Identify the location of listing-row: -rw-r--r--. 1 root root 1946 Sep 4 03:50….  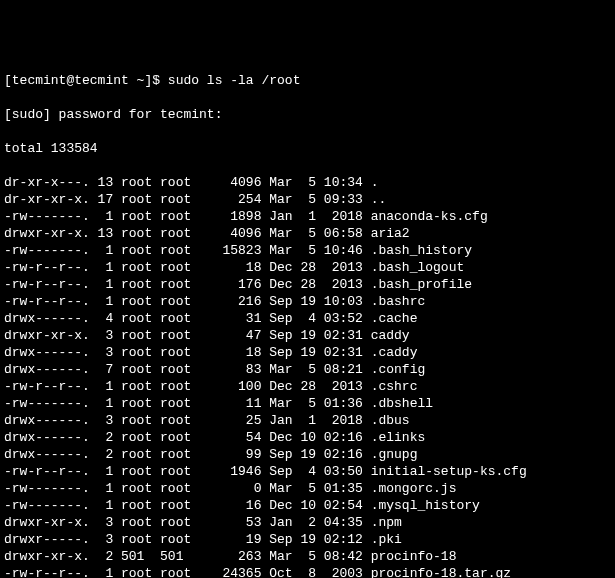
(308, 472).